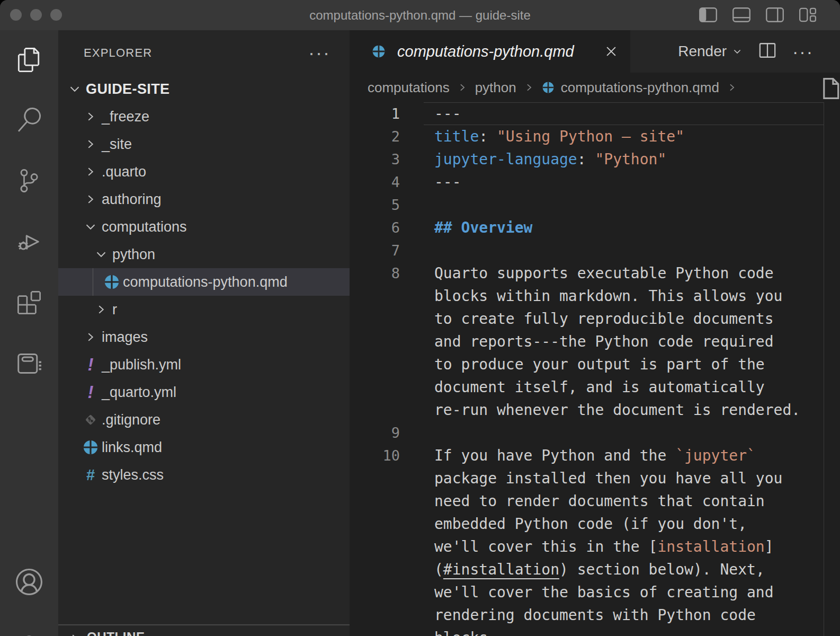 The height and width of the screenshot is (636, 840). I want to click on code-line: re-run whenever the document is rendered…, so click(595, 410).